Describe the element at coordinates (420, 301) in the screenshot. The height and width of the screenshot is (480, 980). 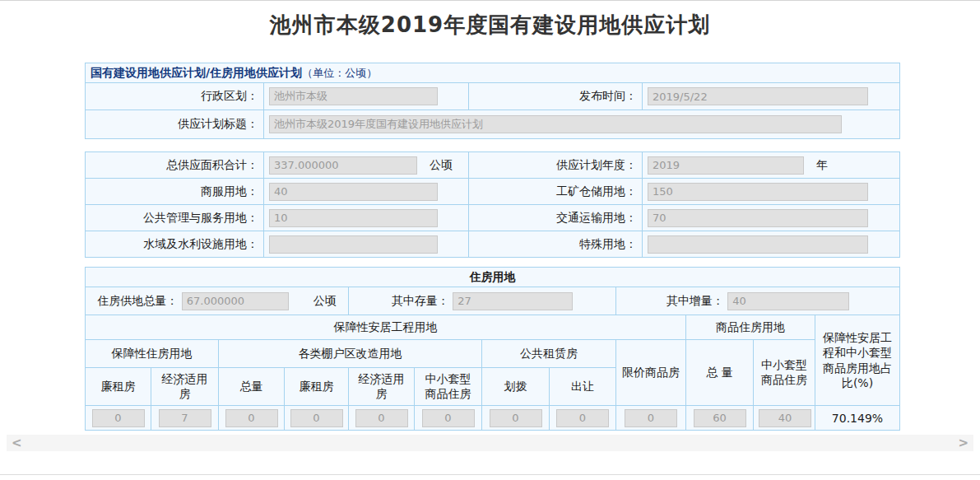
I see `housing-stock-label: 其中存量：` at that location.